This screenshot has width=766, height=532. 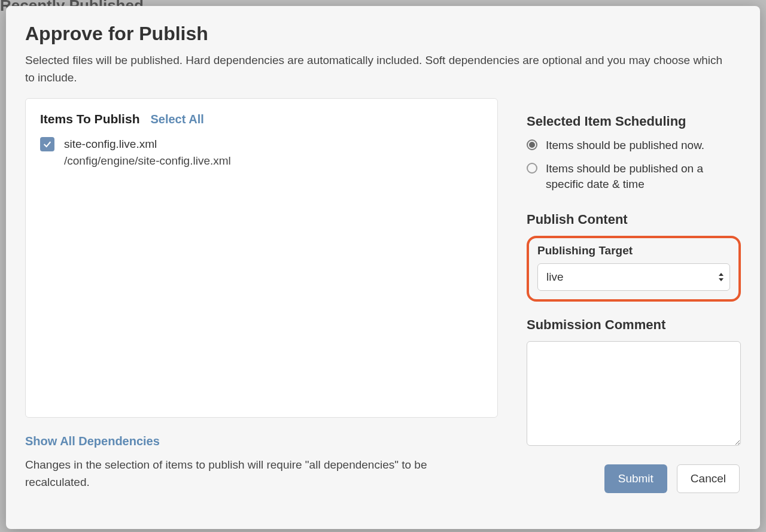 I want to click on submission-comment-heading: Submission Comment, so click(x=634, y=325).